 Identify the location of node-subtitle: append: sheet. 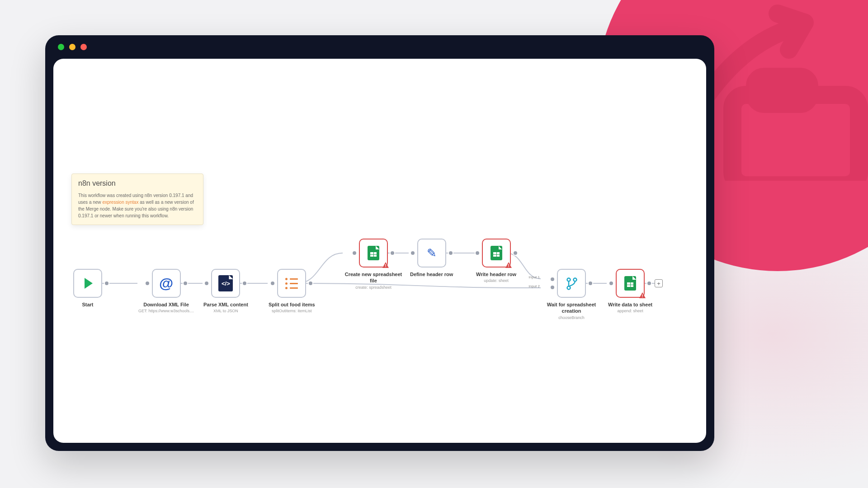
(630, 311).